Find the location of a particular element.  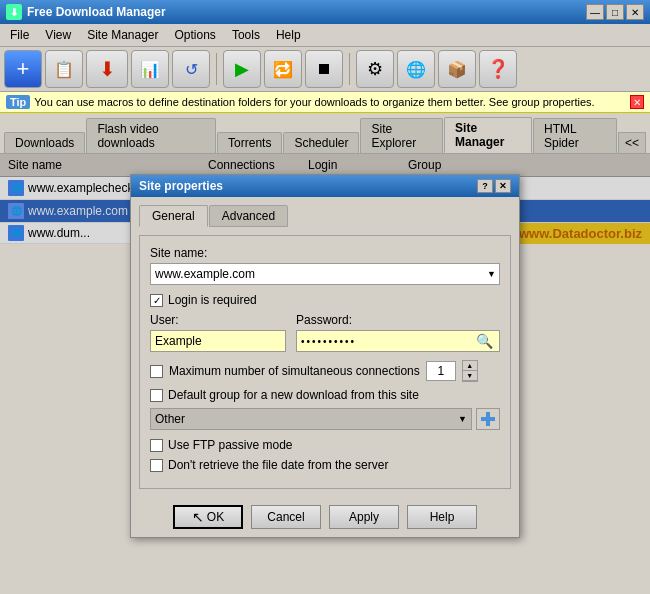

title-controls: — □ ✕ is located at coordinates (615, 12).